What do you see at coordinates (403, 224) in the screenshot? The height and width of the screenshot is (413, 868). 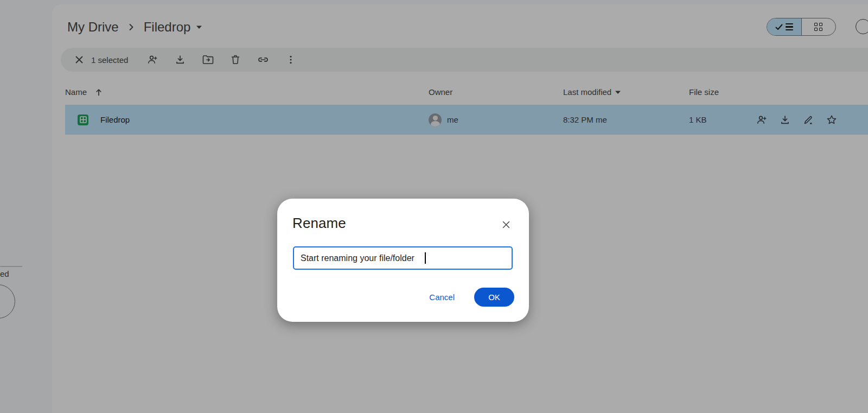 I see `dialog-title: Rename` at bounding box center [403, 224].